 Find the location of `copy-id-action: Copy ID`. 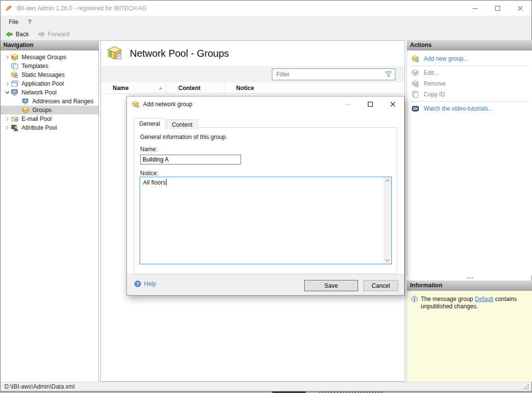

copy-id-action: Copy ID is located at coordinates (469, 94).